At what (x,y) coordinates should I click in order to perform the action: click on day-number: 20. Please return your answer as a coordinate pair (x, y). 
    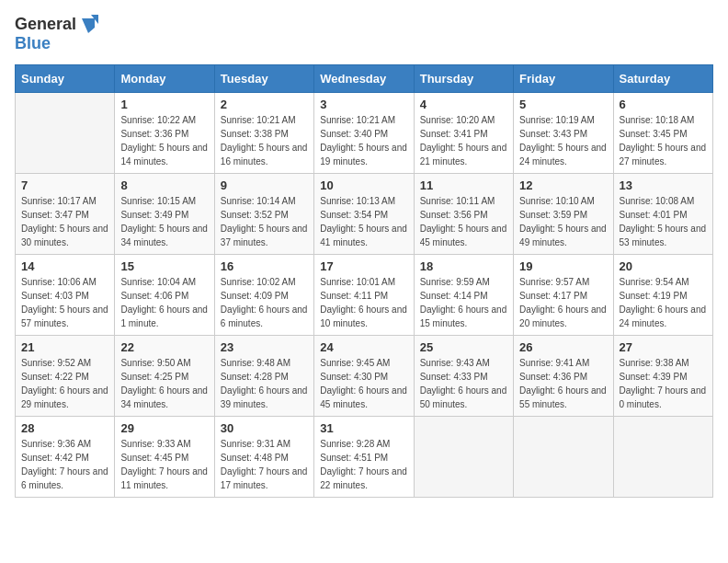
    Looking at the image, I should click on (664, 267).